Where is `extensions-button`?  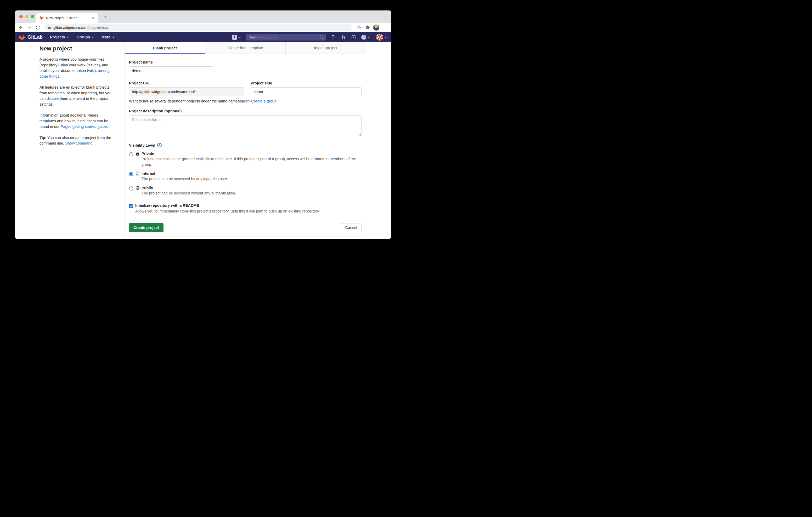
extensions-button is located at coordinates (367, 28).